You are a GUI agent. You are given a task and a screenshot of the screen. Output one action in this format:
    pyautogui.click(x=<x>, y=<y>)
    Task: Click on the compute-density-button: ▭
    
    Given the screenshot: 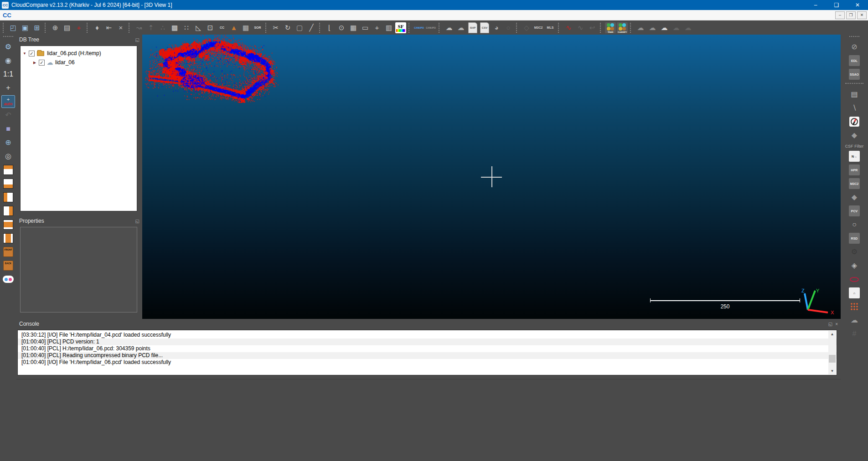 What is the action you would take?
    pyautogui.click(x=365, y=28)
    